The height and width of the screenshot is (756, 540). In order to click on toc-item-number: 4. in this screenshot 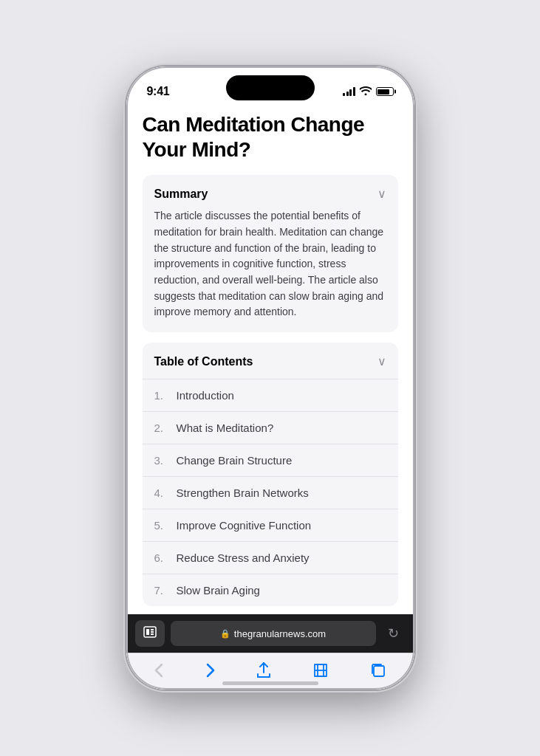, I will do `click(162, 493)`.